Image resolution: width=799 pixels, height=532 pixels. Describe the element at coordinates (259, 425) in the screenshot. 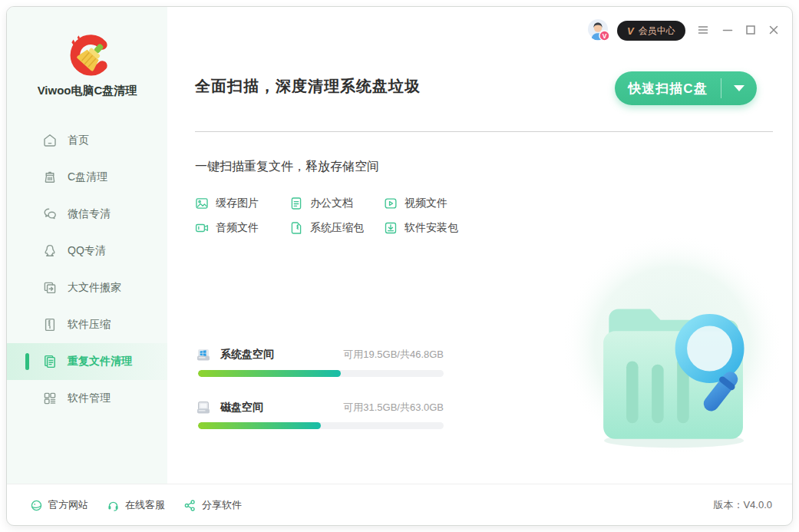

I see `total-disk-progress-fill` at that location.